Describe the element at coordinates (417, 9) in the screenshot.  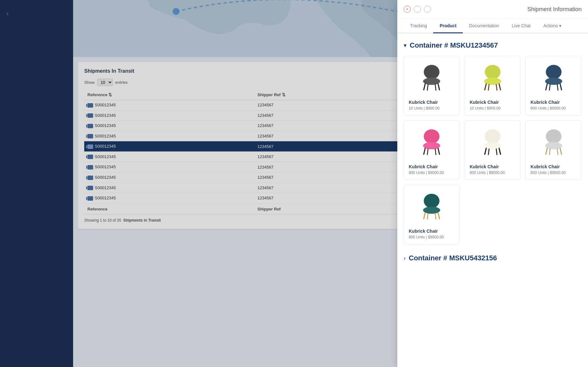
I see `panel-controls: ×` at that location.